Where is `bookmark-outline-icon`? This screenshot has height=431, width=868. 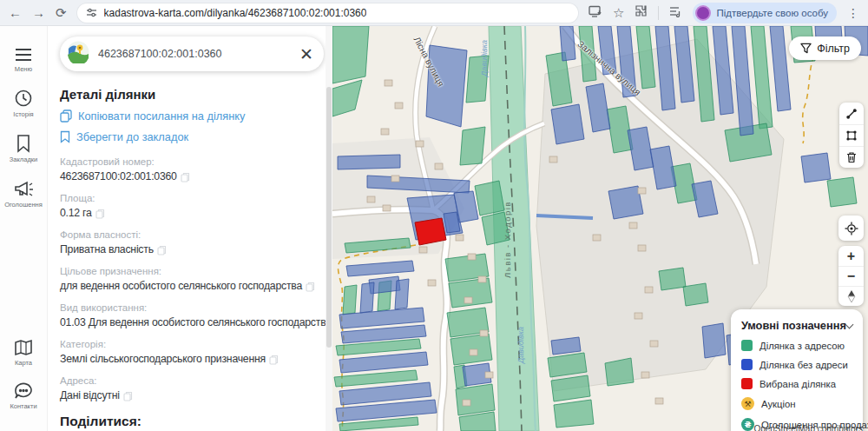
bookmark-outline-icon is located at coordinates (65, 137).